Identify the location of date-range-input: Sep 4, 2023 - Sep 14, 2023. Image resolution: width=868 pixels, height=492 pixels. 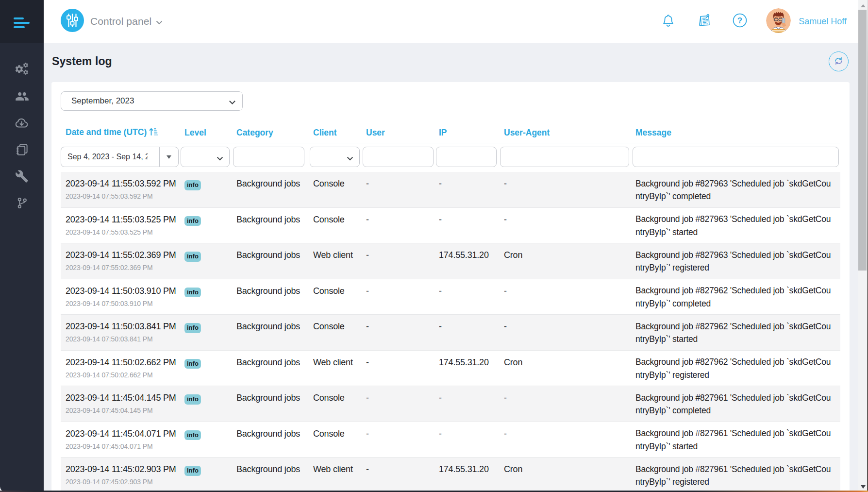
(110, 157).